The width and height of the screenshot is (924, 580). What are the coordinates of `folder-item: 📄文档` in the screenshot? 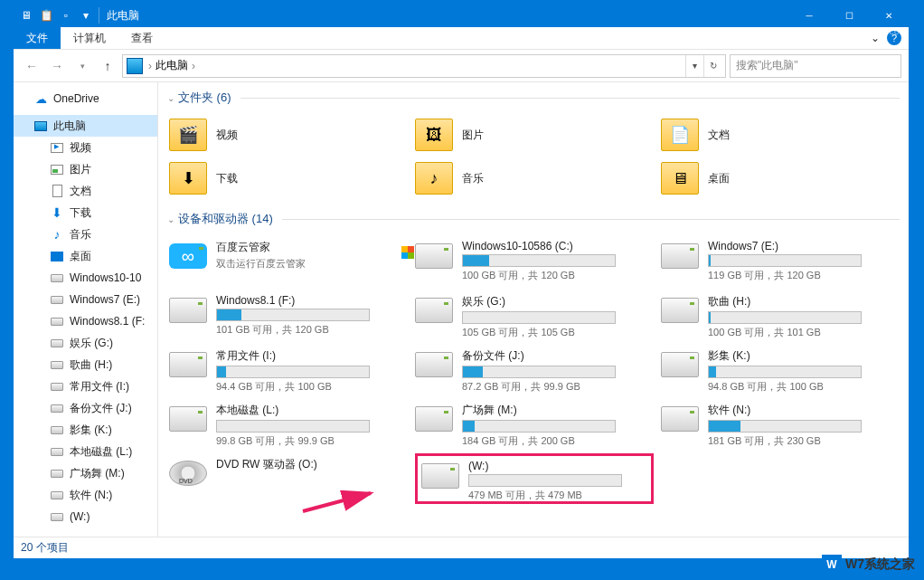 It's located at (780, 135).